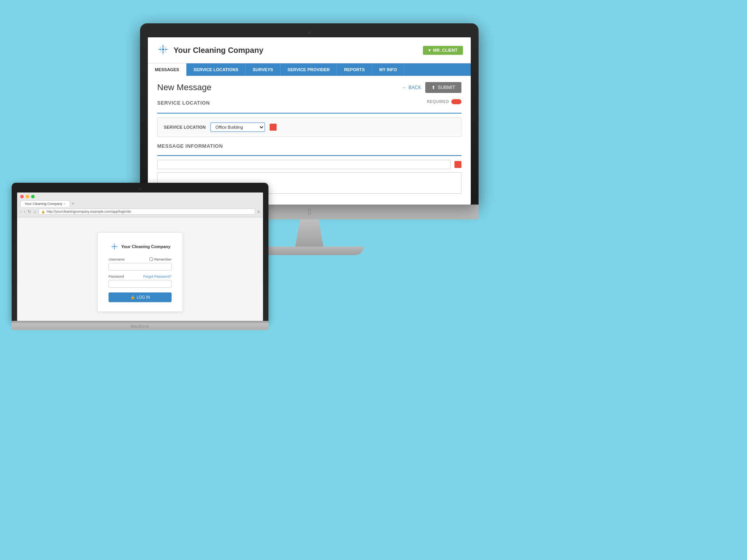 Image resolution: width=747 pixels, height=560 pixels. What do you see at coordinates (140, 189) in the screenshot?
I see `macbook-camera` at bounding box center [140, 189].